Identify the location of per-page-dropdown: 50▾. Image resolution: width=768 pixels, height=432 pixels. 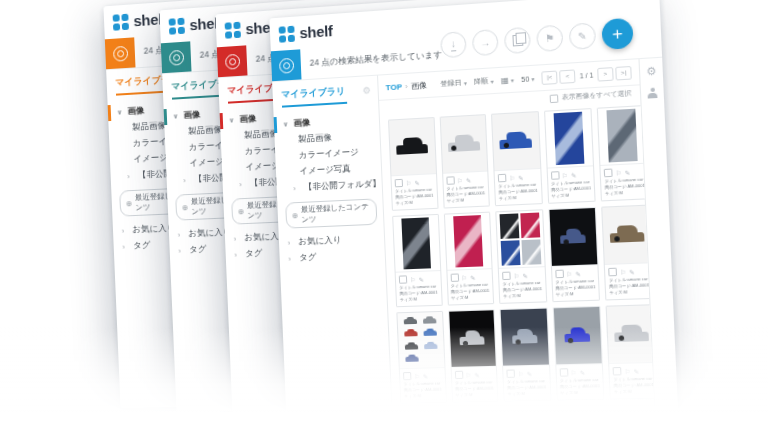
(528, 79).